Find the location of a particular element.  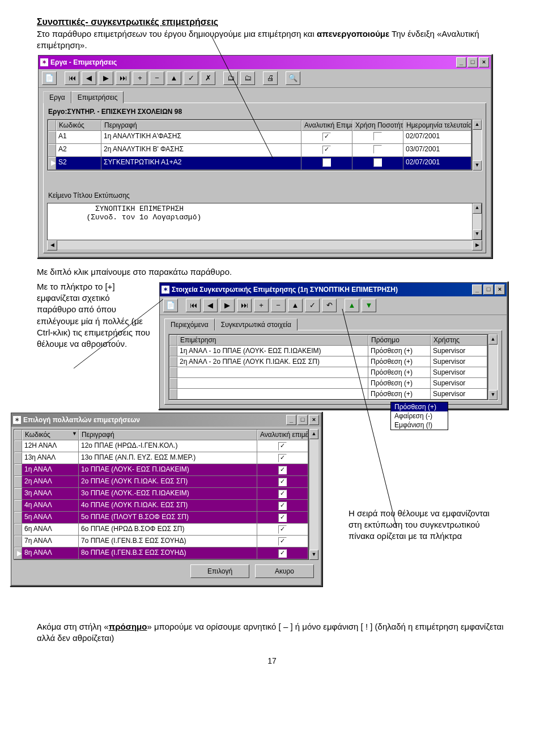

table-row: A22η ΑΝΑΛΥΤΙΚΗ Β' ΦΑΣΗΣ✓03/07/2001 is located at coordinates (260, 151).